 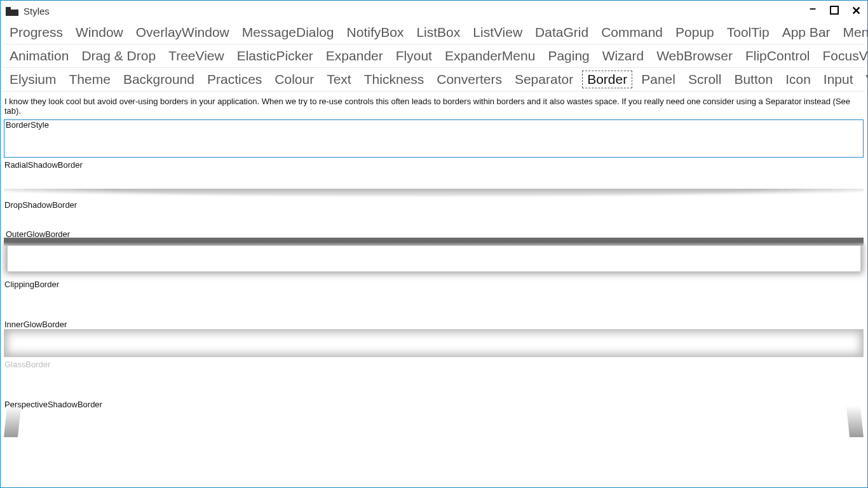 What do you see at coordinates (414, 56) in the screenshot?
I see `tab-flyout: Flyout` at bounding box center [414, 56].